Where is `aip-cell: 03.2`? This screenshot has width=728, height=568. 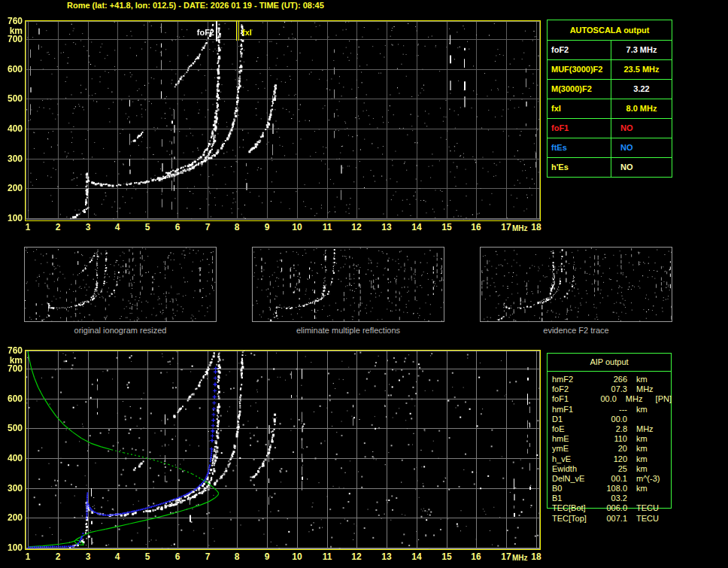
aip-cell: 03.2 is located at coordinates (612, 498).